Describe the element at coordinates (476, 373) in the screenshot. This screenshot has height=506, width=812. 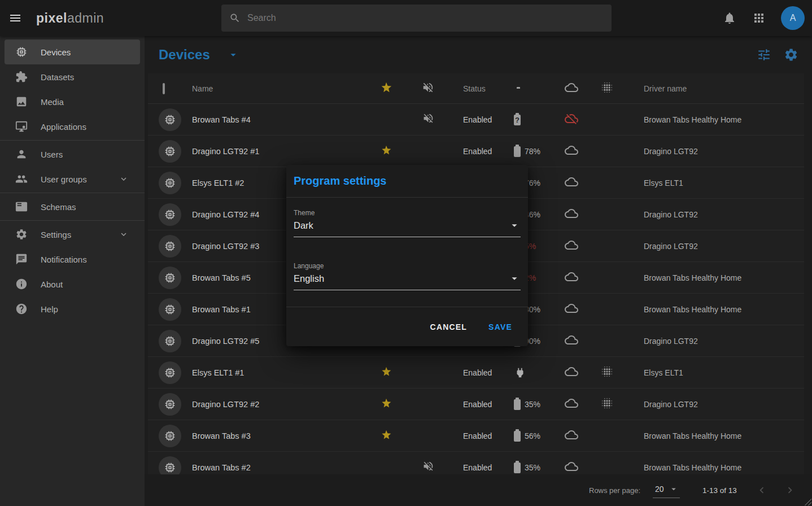
I see `table-row: Elsys ELT1 #1EnabledElsys ELT1` at that location.